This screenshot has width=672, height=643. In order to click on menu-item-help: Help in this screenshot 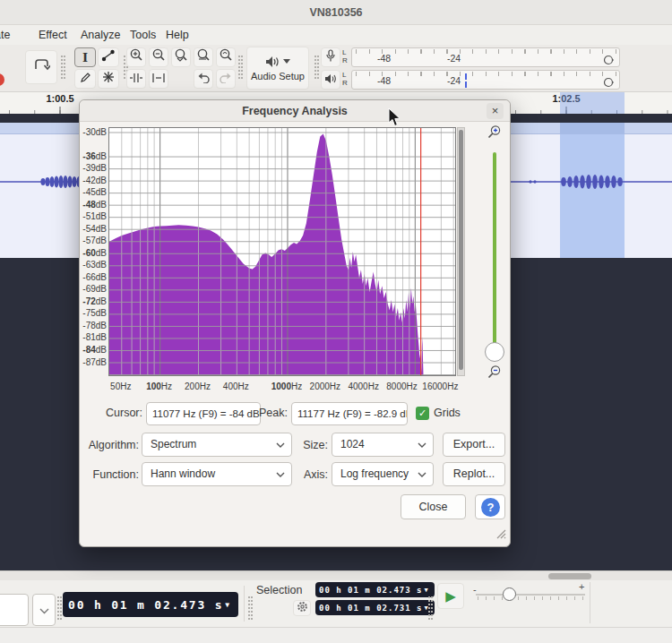, I will do `click(177, 35)`.